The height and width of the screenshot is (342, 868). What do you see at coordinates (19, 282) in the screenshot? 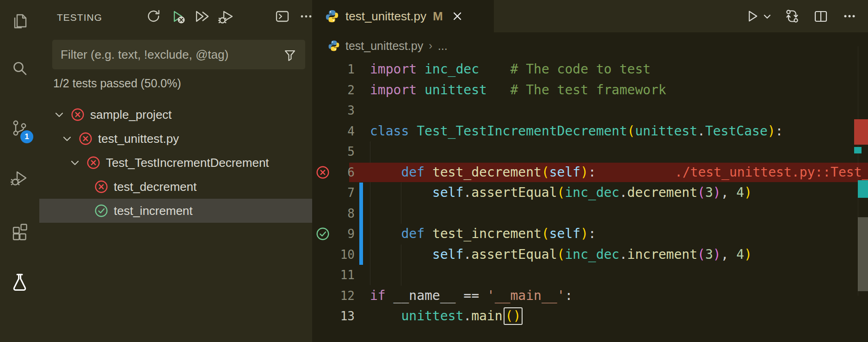
I see `testing-icon` at bounding box center [19, 282].